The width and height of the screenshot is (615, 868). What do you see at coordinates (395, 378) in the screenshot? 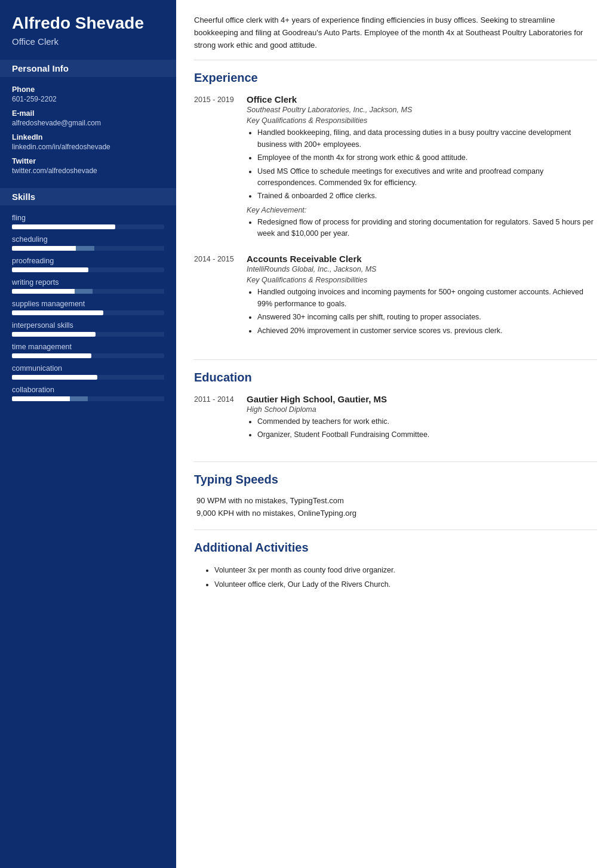
I see `education-title: Education` at bounding box center [395, 378].